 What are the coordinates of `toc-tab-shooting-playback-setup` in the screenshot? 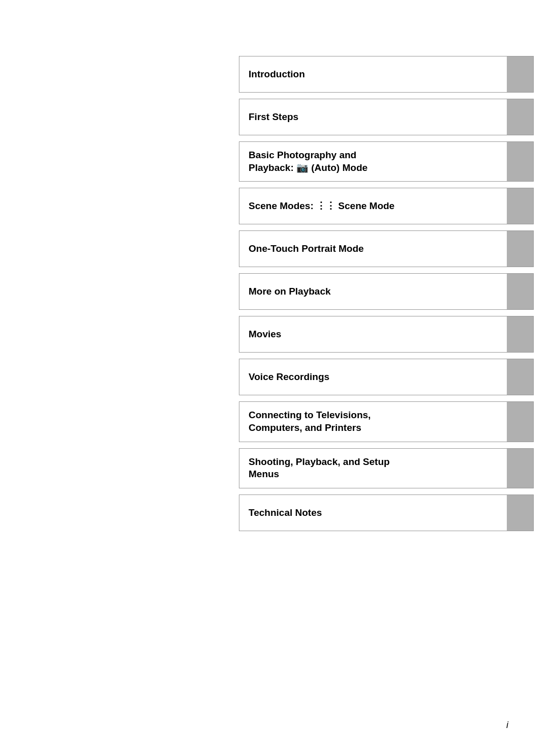 It's located at (520, 468).